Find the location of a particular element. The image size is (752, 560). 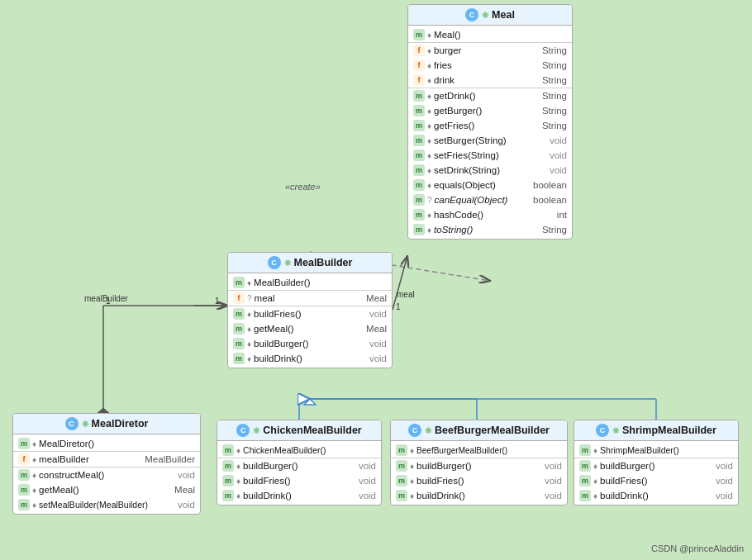

shrimpmealbuilder-header: C ❋ ShrimpMealBuilder is located at coordinates (656, 431).